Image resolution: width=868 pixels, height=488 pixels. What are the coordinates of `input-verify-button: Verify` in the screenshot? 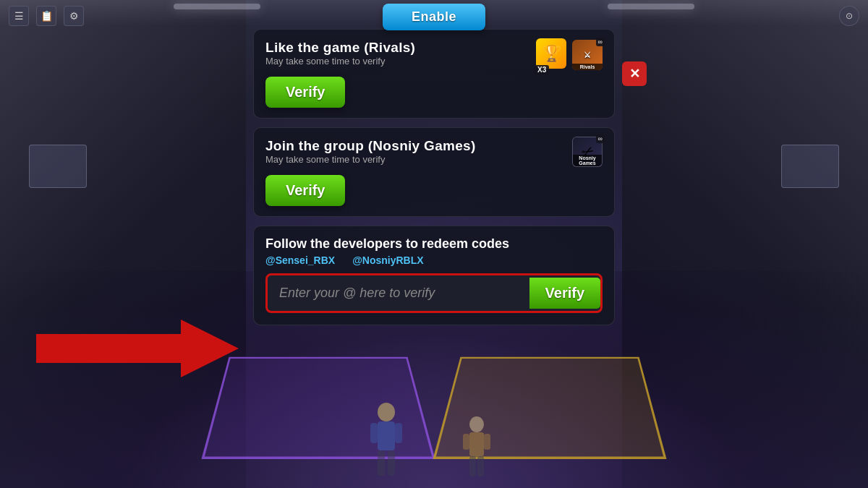 It's located at (565, 294).